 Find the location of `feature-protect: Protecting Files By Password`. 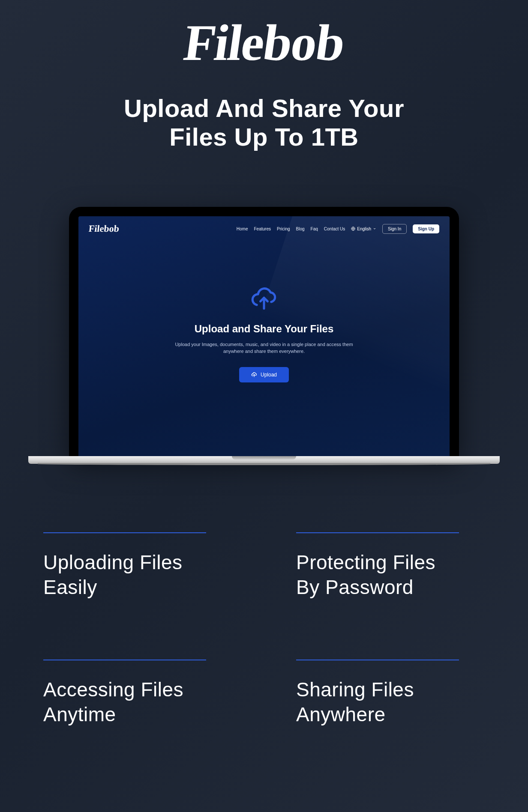

feature-protect: Protecting Files By Password is located at coordinates (390, 566).